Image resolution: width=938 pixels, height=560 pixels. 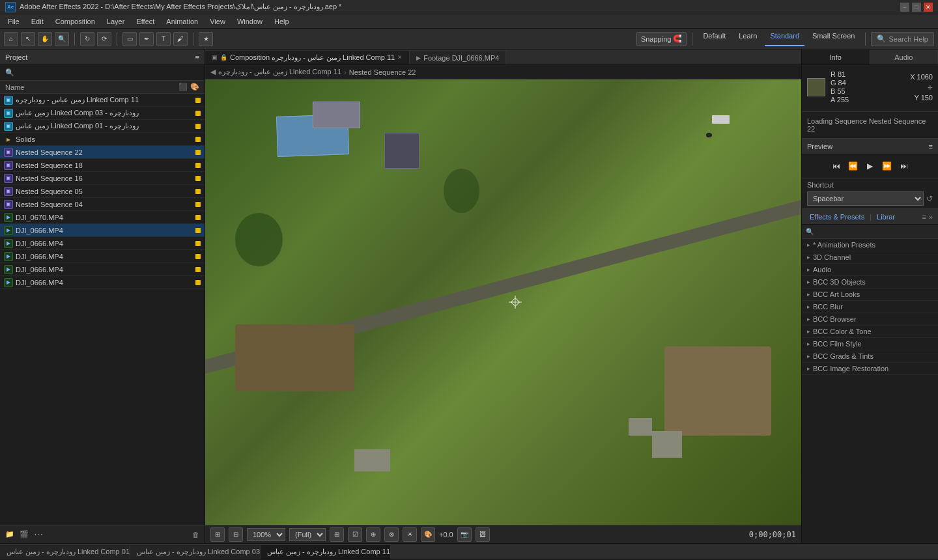 What do you see at coordinates (870, 344) in the screenshot?
I see `effects-category-item: ▸BCC Film Style` at bounding box center [870, 344].